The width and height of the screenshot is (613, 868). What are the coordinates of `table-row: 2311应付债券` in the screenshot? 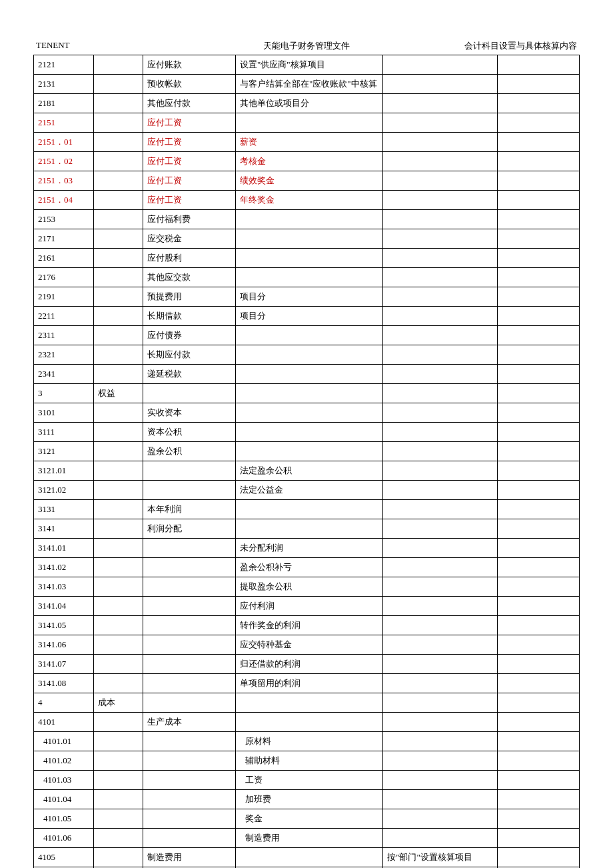 It's located at (306, 336).